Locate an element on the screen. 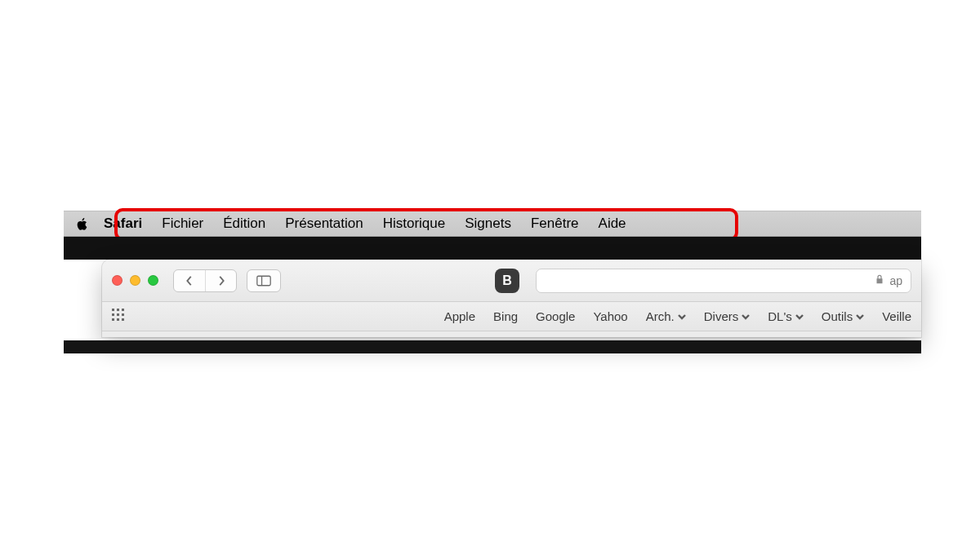 Image resolution: width=980 pixels, height=551 pixels. forward-button is located at coordinates (220, 281).